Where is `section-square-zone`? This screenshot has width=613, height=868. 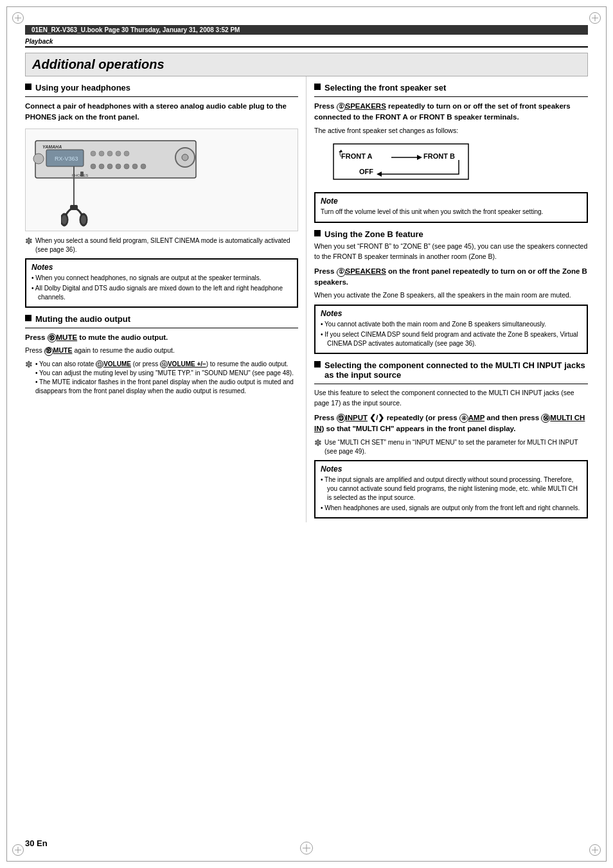
section-square-zone is located at coordinates (317, 233).